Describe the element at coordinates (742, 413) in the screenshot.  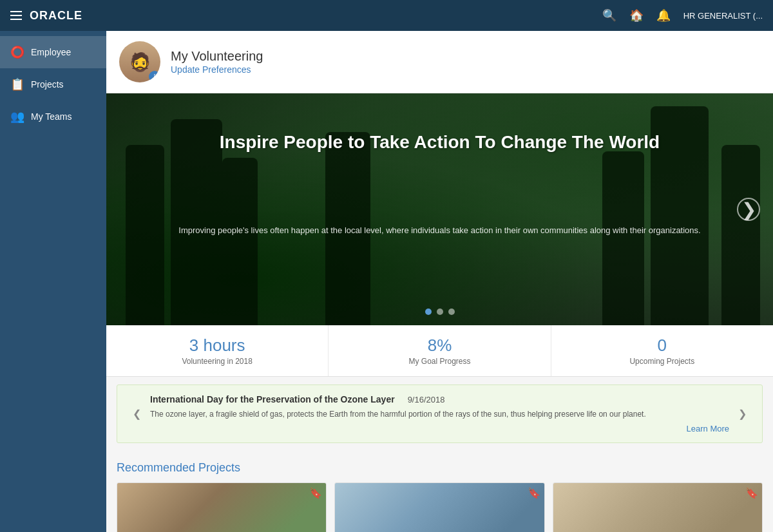
I see `event-next-button: ❯` at that location.